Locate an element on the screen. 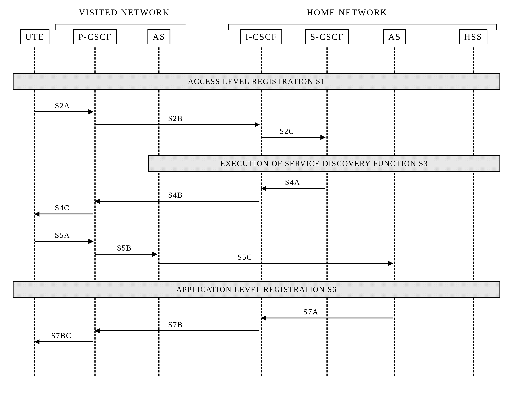  label-s2c: S2C is located at coordinates (287, 131).